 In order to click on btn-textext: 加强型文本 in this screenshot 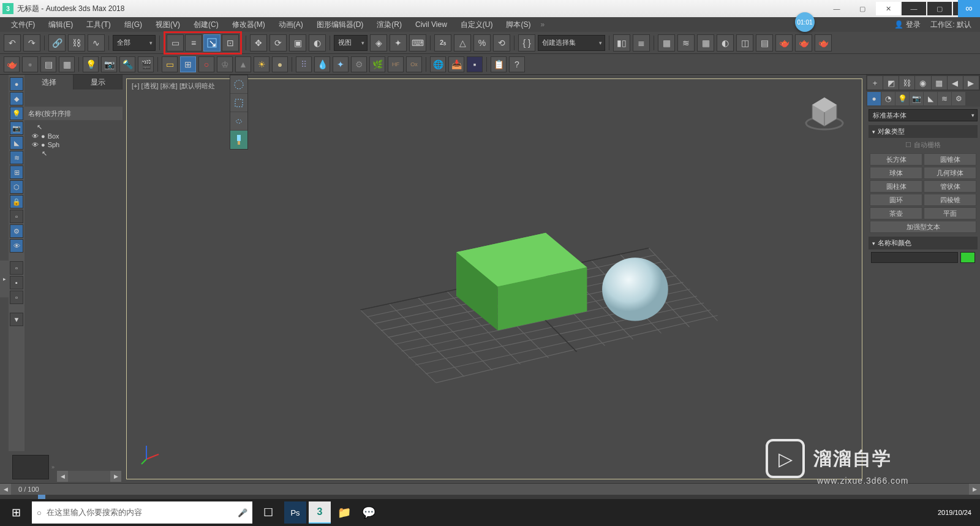, I will do `click(923, 227)`.